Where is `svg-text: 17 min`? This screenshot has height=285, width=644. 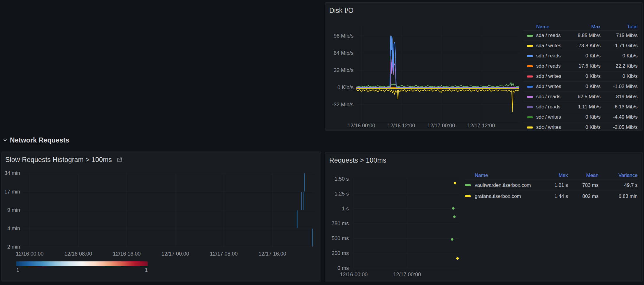 svg-text: 17 min is located at coordinates (12, 192).